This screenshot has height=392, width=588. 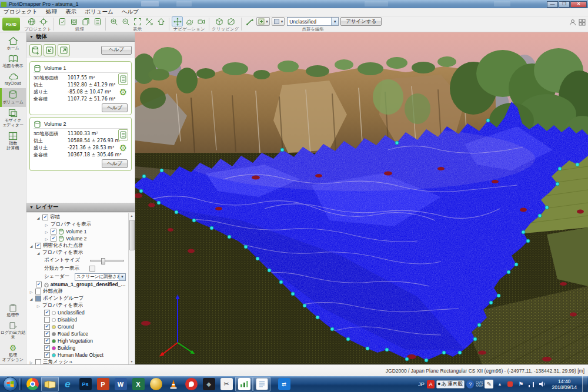 I want to click on scroll-down-icon: ▼, so click(x=132, y=361).